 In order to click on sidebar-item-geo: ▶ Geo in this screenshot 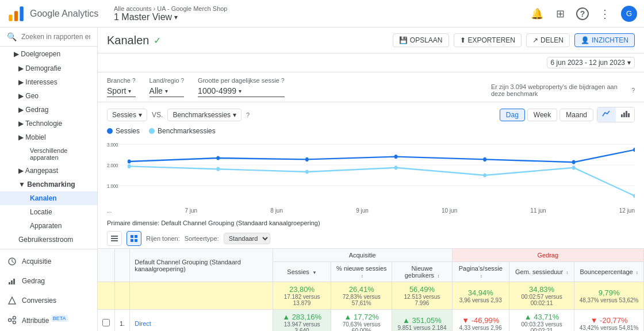, I will do `click(48, 96)`.